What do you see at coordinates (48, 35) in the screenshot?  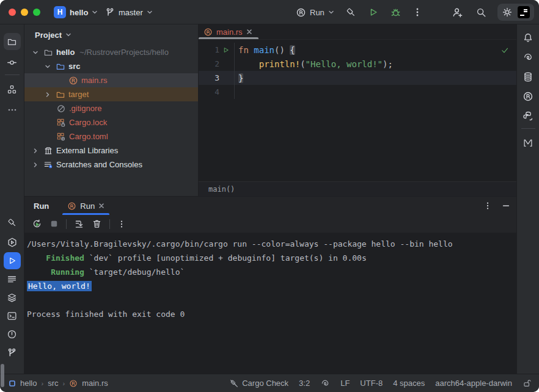 I see `project-panel-title: Project` at bounding box center [48, 35].